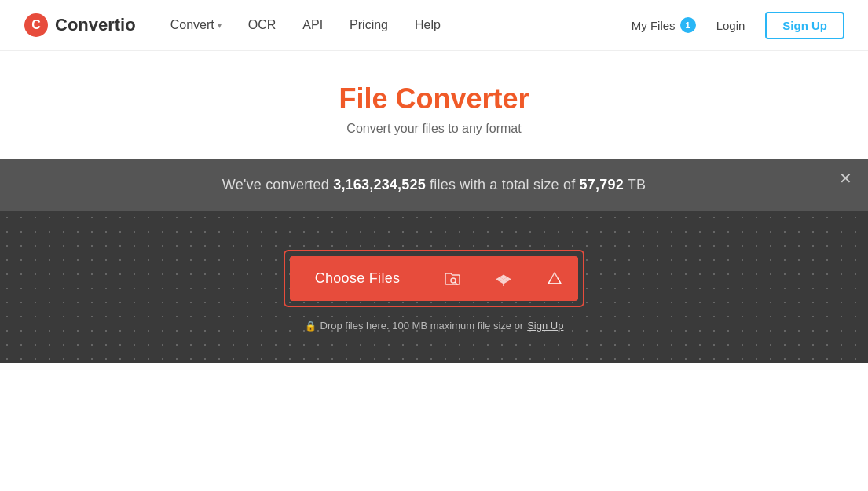 The width and height of the screenshot is (868, 491). I want to click on login-button: Login, so click(731, 25).